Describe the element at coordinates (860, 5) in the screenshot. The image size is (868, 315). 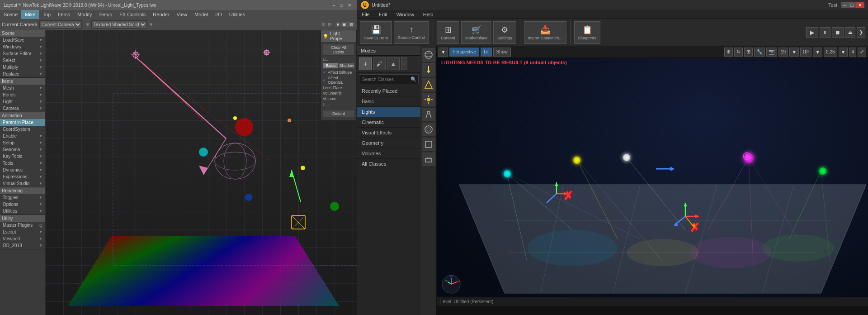
I see `ue-close-btn: ✕` at that location.